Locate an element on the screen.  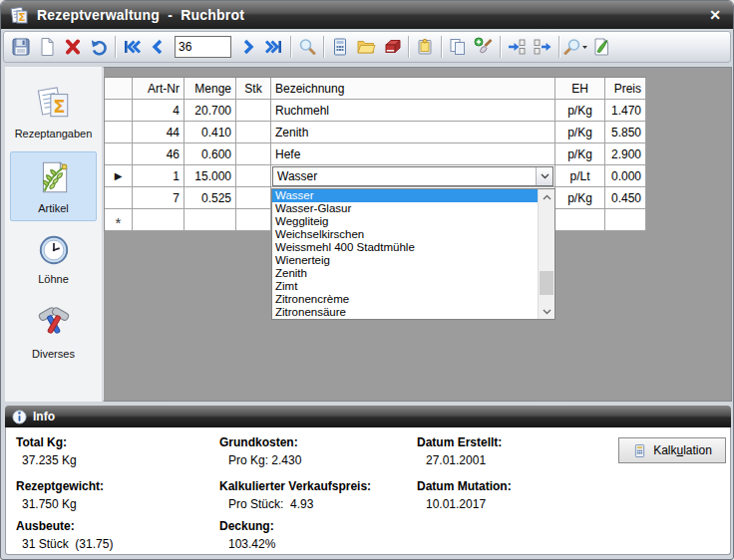
table-row-current: ▶ 1 15.000 Wasser p/Lt 0.000 is located at coordinates (375, 176).